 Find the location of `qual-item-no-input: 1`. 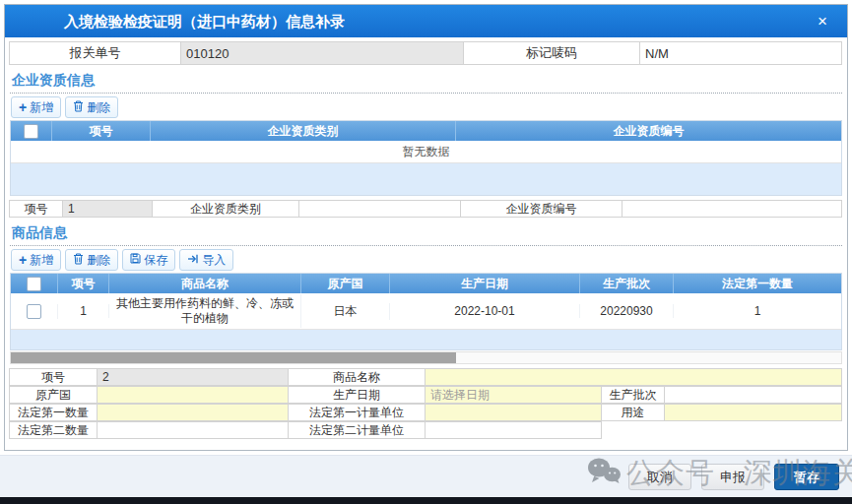

qual-item-no-input: 1 is located at coordinates (107, 209).